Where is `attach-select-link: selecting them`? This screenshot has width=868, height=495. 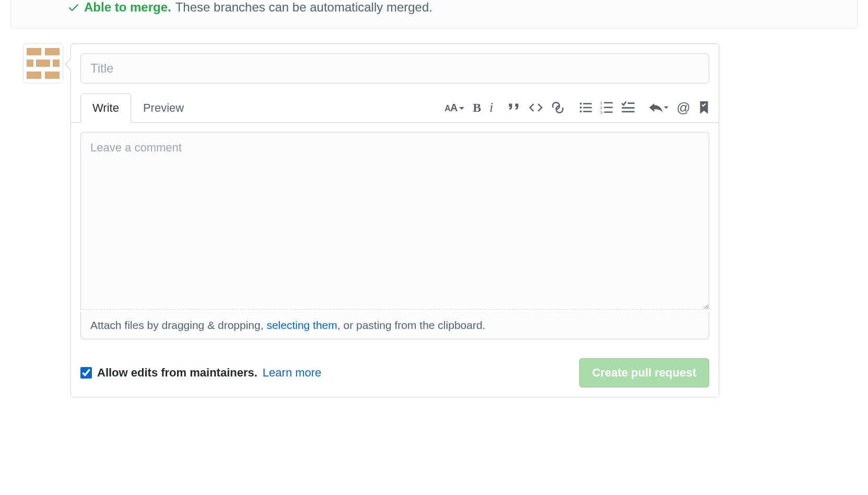 attach-select-link: selecting them is located at coordinates (302, 325).